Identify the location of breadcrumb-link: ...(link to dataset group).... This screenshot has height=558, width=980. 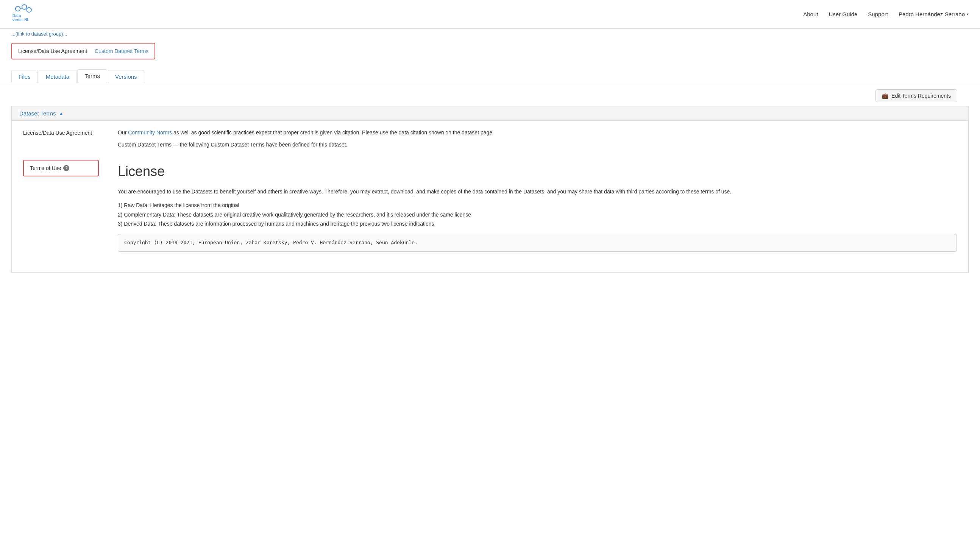
(39, 34).